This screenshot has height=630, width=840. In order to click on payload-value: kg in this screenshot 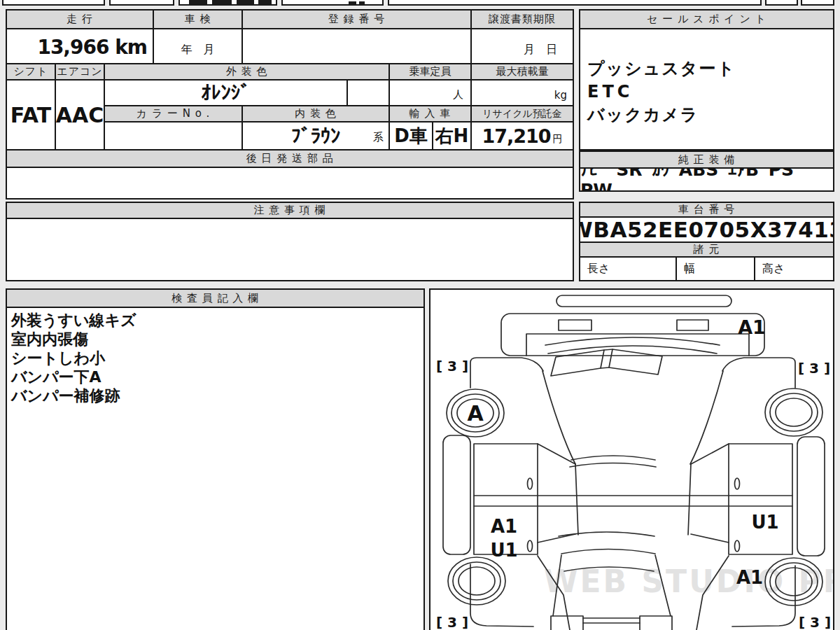, I will do `click(522, 92)`.